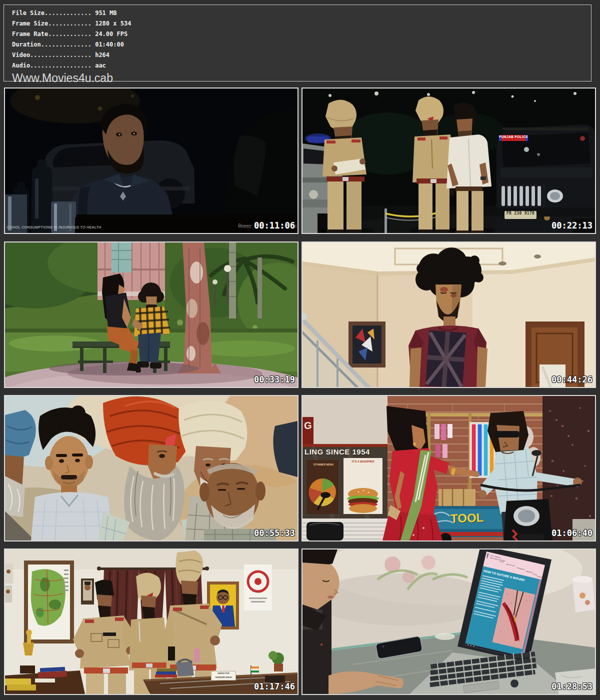 The width and height of the screenshot is (600, 700). Describe the element at coordinates (363, 462) in the screenshot. I see `burger-poster-text: IT'S A WHOPPER` at that location.